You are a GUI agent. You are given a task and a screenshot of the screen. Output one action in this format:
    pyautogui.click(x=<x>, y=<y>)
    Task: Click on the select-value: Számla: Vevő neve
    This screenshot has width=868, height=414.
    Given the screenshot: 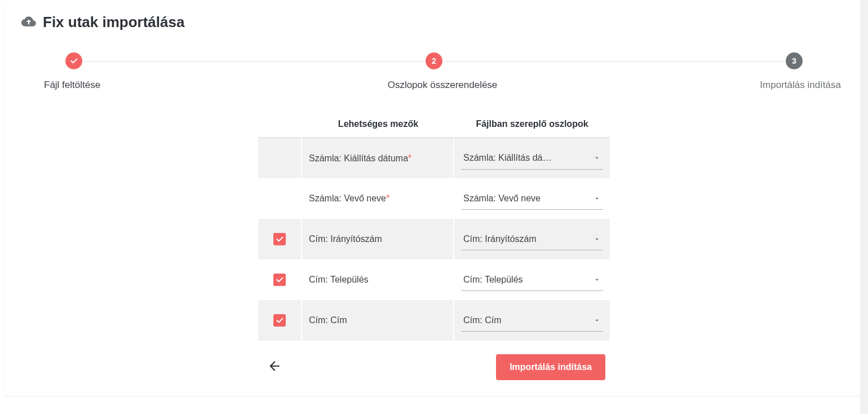 What is the action you would take?
    pyautogui.click(x=502, y=199)
    